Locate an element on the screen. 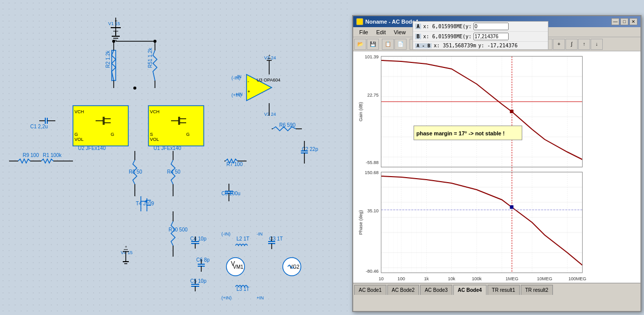 The height and width of the screenshot is (315, 644). svg-text: 100k is located at coordinates (477, 279).